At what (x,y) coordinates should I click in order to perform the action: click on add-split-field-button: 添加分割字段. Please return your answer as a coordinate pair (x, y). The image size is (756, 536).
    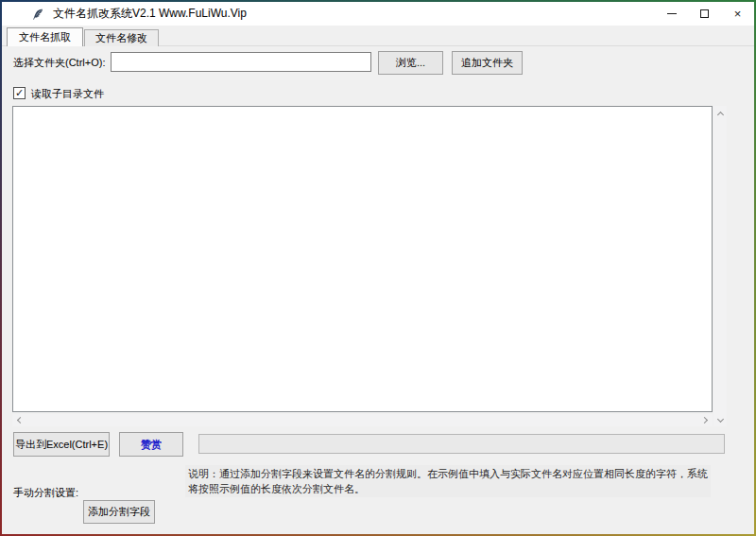
    Looking at the image, I should click on (119, 512).